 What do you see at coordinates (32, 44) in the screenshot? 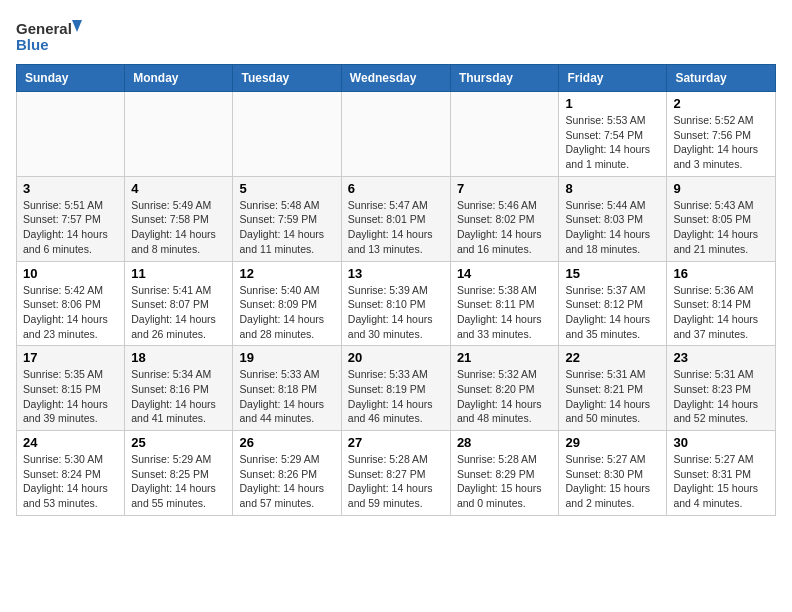
I see `svg-text: Blue` at bounding box center [32, 44].